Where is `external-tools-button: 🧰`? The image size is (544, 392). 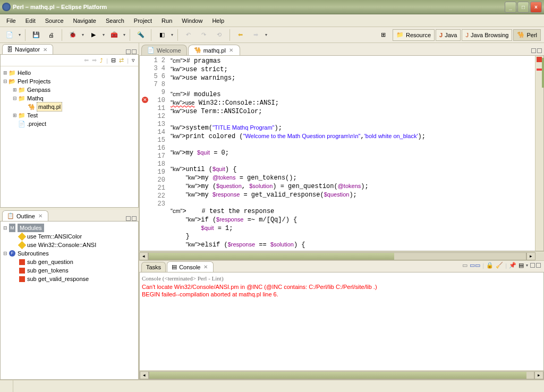 external-tools-button: 🧰 is located at coordinates (114, 35).